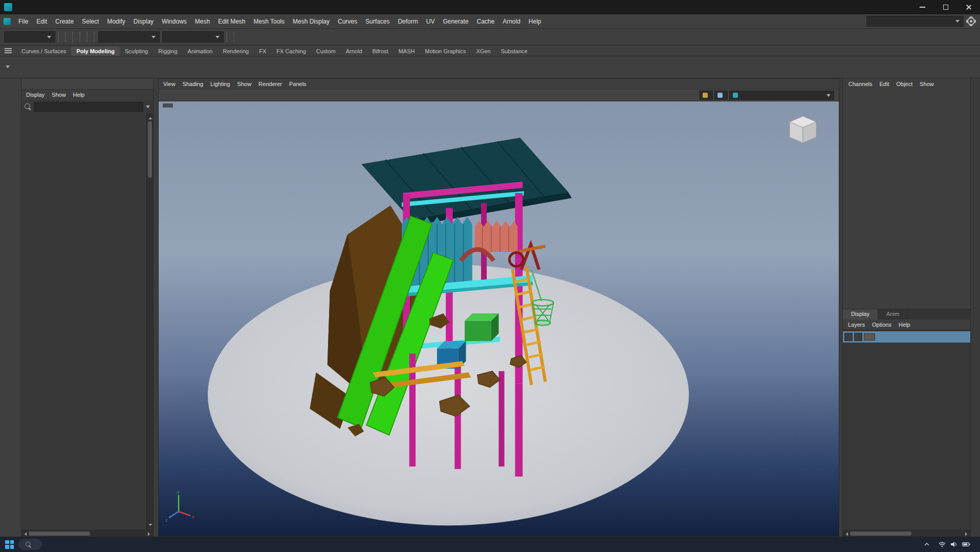 This screenshot has width=980, height=552. What do you see at coordinates (407, 22) in the screenshot?
I see `menu-deform: Deform` at bounding box center [407, 22].